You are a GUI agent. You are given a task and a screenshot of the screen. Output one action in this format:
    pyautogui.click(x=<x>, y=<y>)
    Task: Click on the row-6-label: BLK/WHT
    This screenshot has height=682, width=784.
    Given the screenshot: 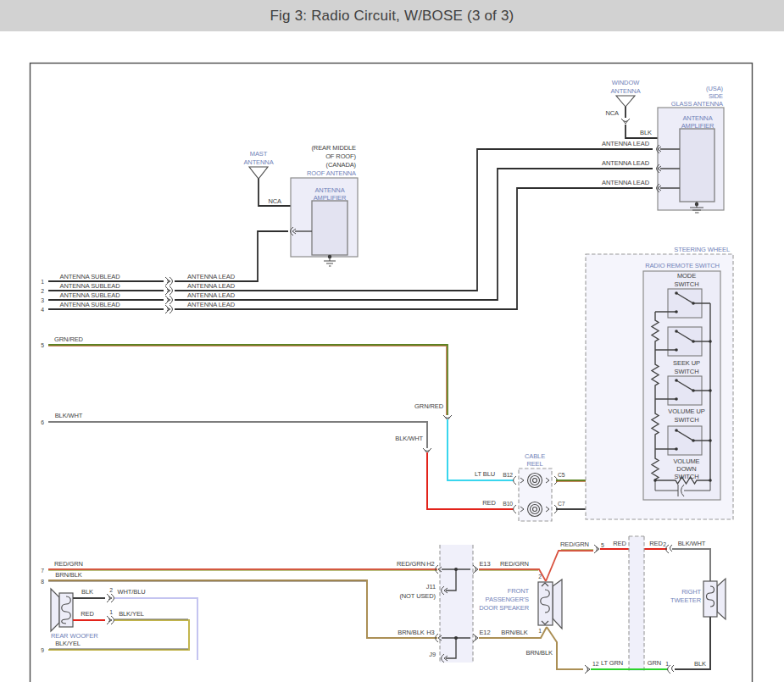 What is the action you would take?
    pyautogui.click(x=70, y=415)
    